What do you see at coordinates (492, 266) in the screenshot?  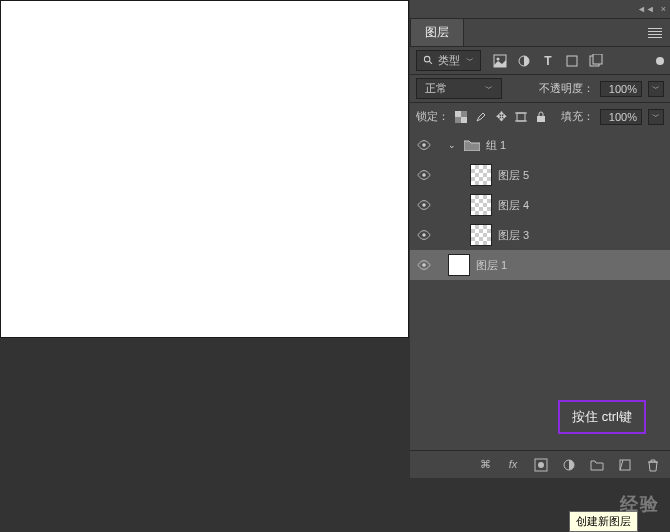 I see `layer-name: 图层 1` at bounding box center [492, 266].